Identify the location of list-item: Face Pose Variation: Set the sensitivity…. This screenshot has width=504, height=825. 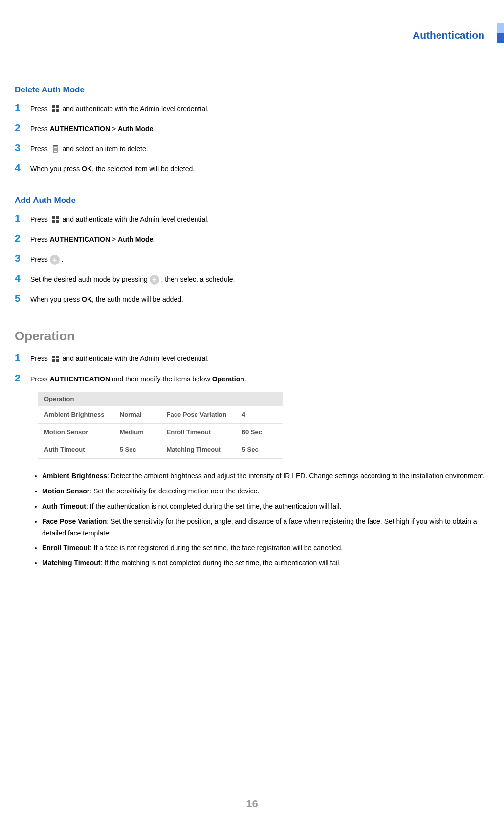
(266, 528).